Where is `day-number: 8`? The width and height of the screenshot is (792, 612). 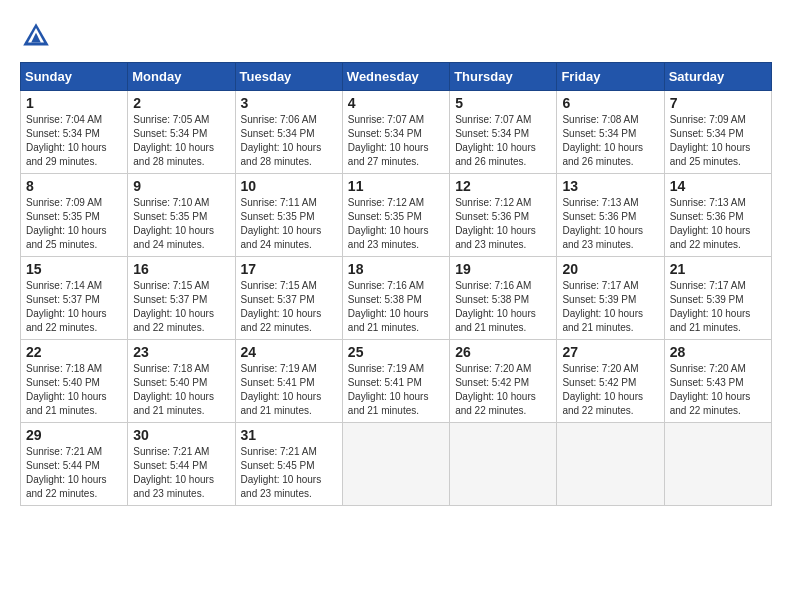
day-number: 8 is located at coordinates (74, 186).